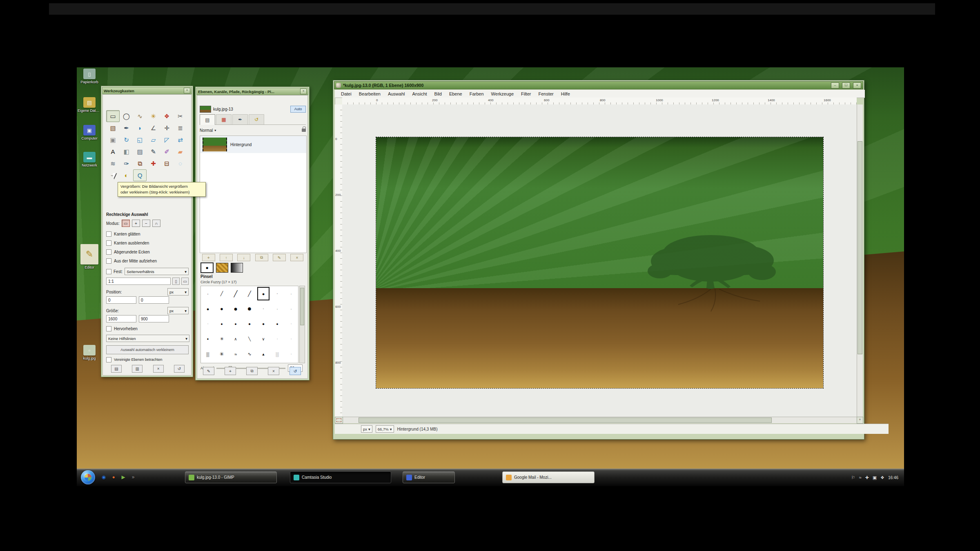  Describe the element at coordinates (599, 101) in the screenshot. I see `horizontal-ruler` at that location.